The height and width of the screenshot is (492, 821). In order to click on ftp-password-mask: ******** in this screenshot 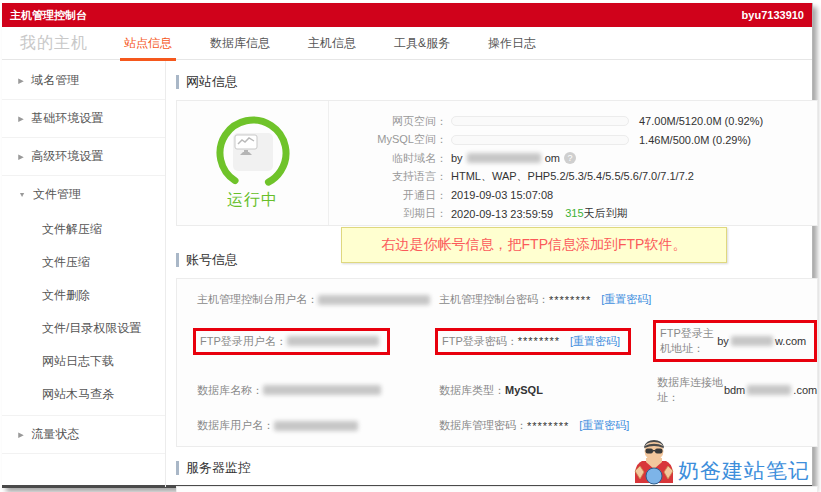, I will do `click(539, 341)`.